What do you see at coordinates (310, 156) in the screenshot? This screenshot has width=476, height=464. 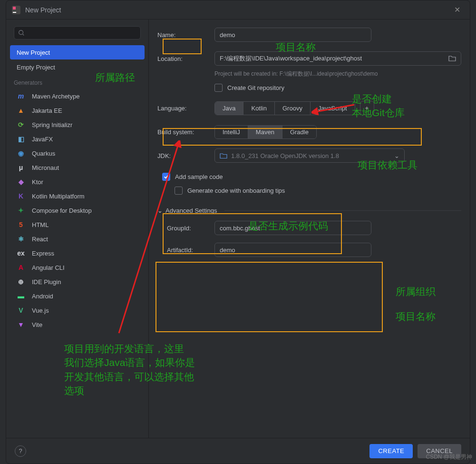 I see `jdk-dropdown: 1.8.0_231 Oracle OpenJDK version 1.8 ⌄` at bounding box center [310, 156].